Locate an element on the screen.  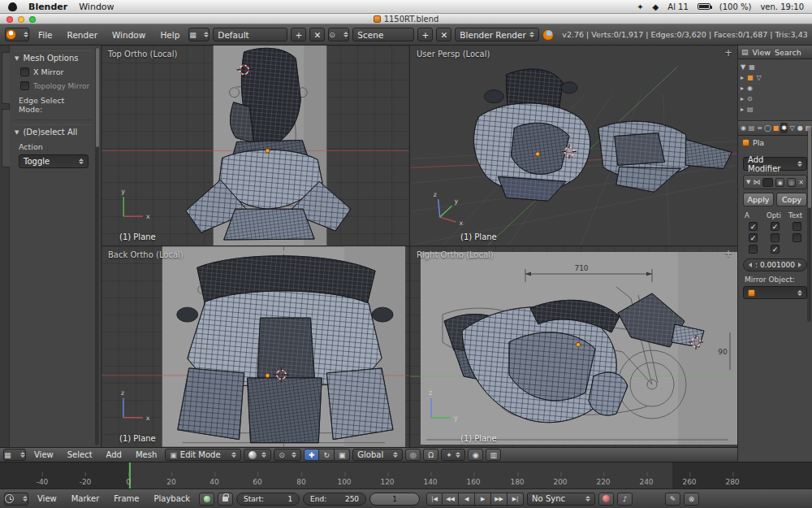
orientation-dropdown: Global is located at coordinates (378, 455).